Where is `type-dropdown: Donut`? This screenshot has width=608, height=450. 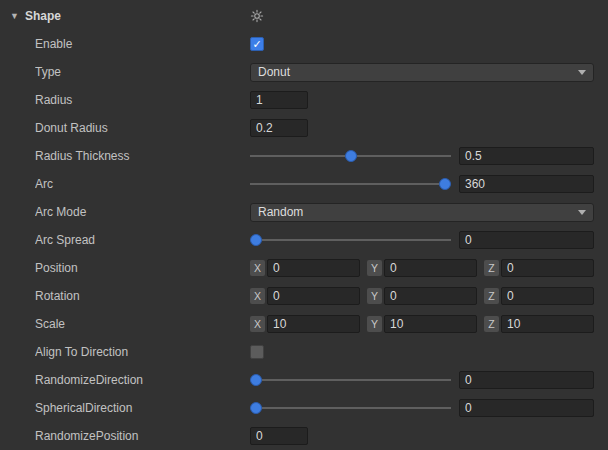 type-dropdown: Donut is located at coordinates (422, 72).